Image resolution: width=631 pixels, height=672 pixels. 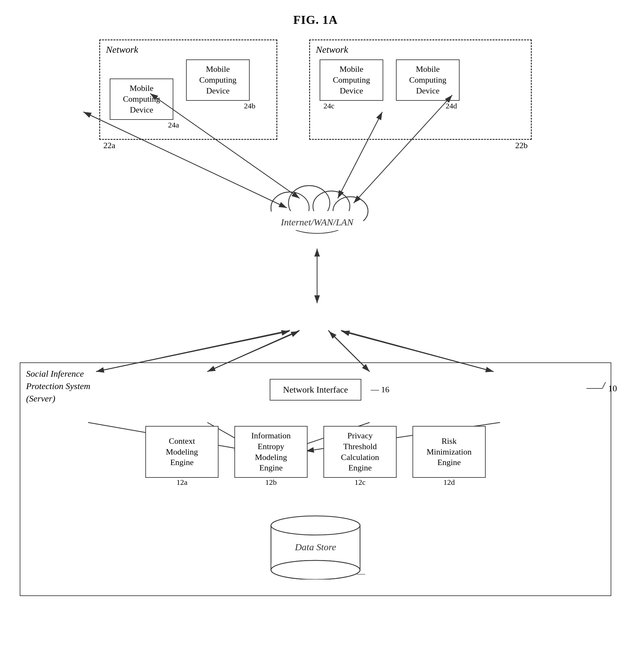 What do you see at coordinates (250, 106) in the screenshot?
I see `device-24b-ref: 24b` at bounding box center [250, 106].